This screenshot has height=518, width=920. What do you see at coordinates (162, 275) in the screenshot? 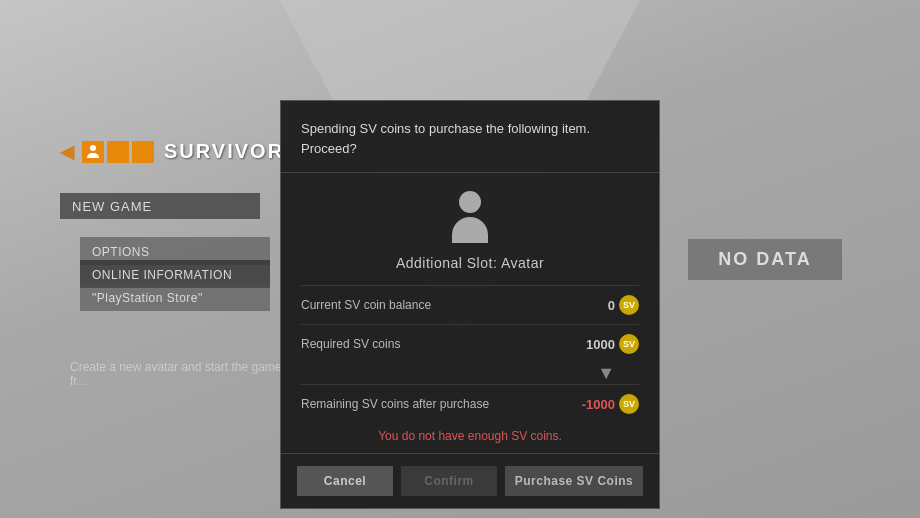
I see `online-information-label: ONLINE INFORMATION` at bounding box center [162, 275].